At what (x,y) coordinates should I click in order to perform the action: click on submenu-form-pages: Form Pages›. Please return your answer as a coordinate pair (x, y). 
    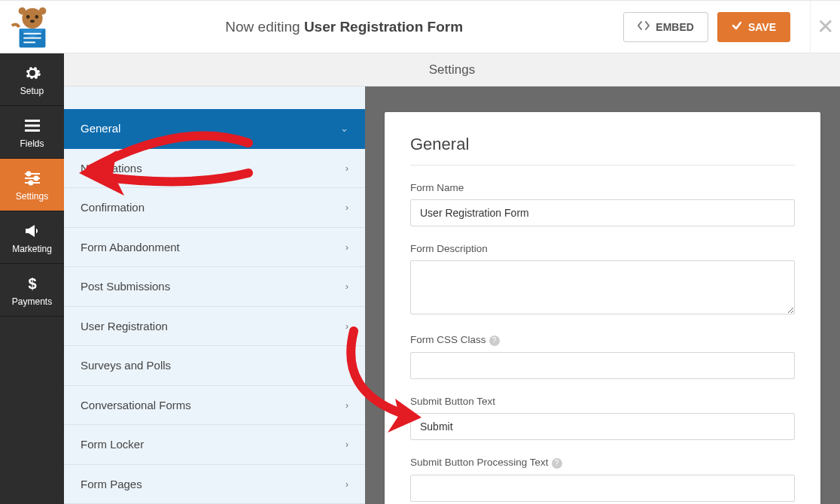
    Looking at the image, I should click on (215, 484).